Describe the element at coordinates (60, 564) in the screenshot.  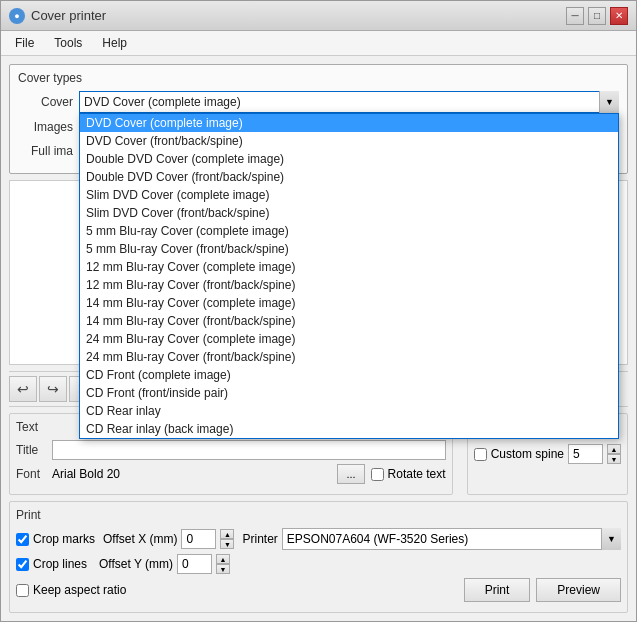
I see `crop-lines-label: Crop lines` at that location.